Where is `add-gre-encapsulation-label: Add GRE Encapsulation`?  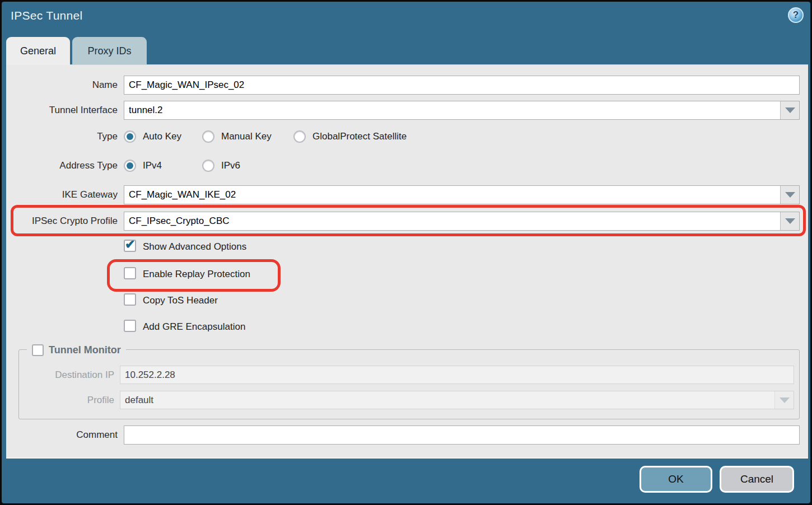 add-gre-encapsulation-label: Add GRE Encapsulation is located at coordinates (194, 327).